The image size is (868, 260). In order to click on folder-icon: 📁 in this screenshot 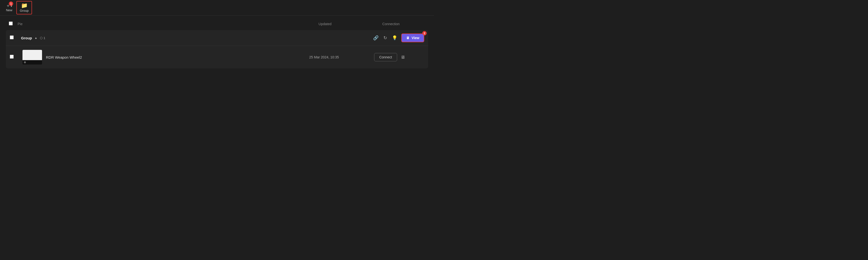, I will do `click(24, 6)`.